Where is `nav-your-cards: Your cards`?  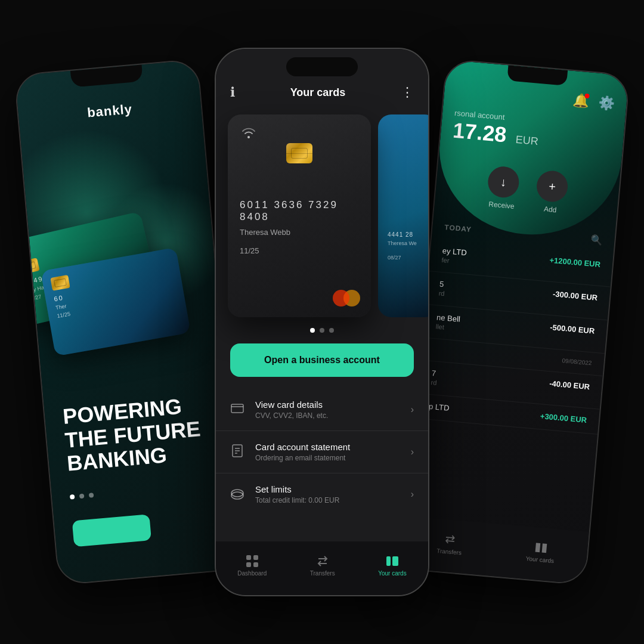 nav-your-cards: Your cards is located at coordinates (392, 565).